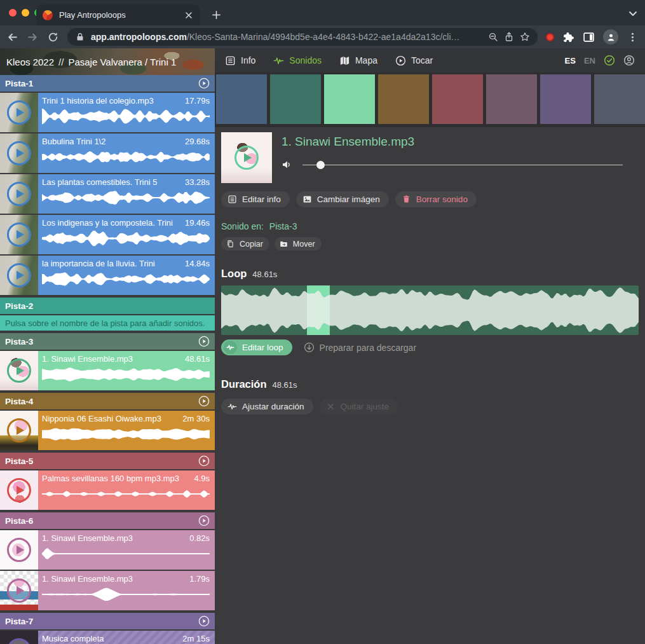 The height and width of the screenshot is (644, 645). Describe the element at coordinates (107, 235) in the screenshot. I see `clip-row: Los indigenas y la compostela. Trini19.4…` at that location.